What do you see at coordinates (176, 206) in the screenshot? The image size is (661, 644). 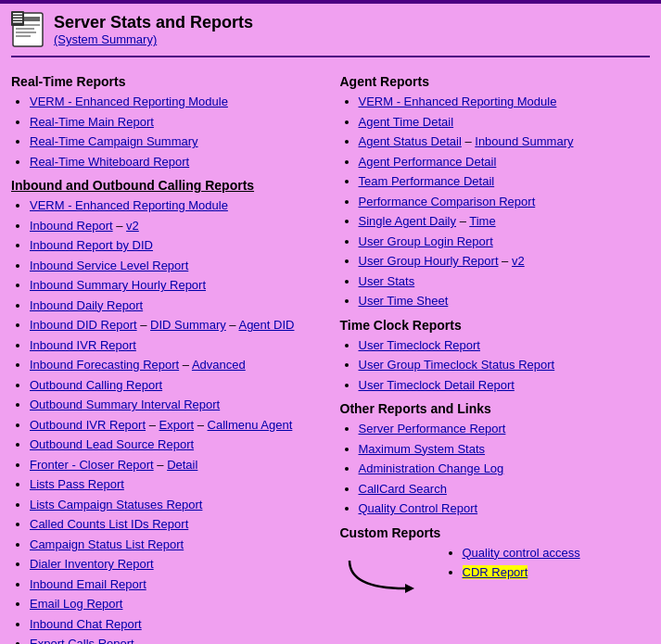 I see `list-item: VERM - Enhanced Reporting Module` at bounding box center [176, 206].